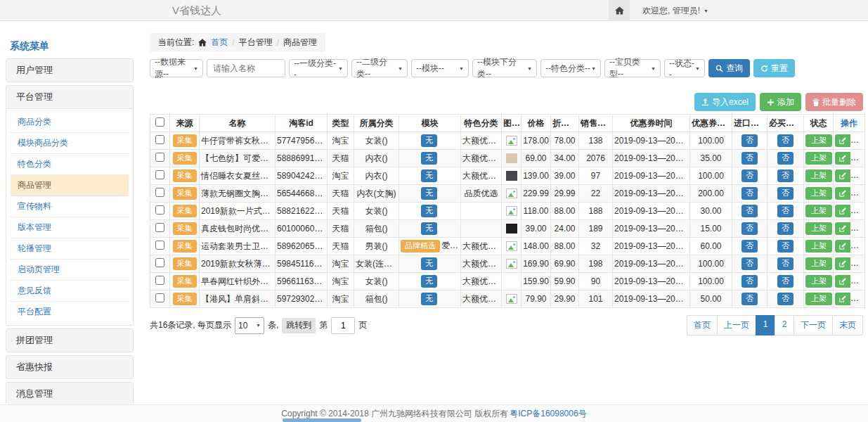 The width and height of the screenshot is (868, 422). What do you see at coordinates (246, 68) in the screenshot?
I see `name-search-input` at bounding box center [246, 68].